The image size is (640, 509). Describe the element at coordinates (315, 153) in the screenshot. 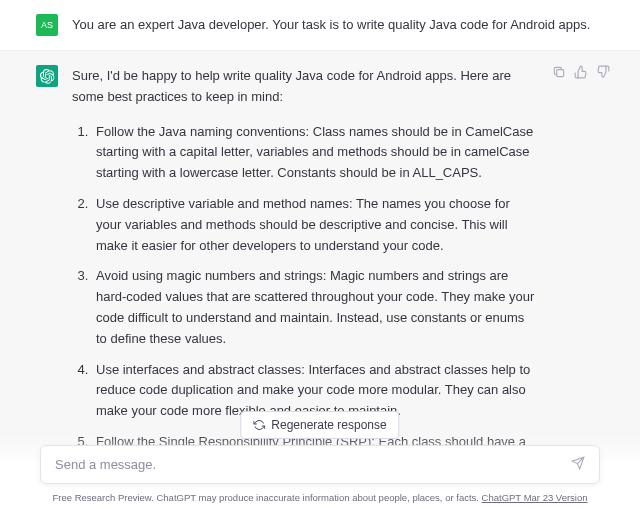

I see `list-item: Follow the Java naming conventions: Clas…` at that location.